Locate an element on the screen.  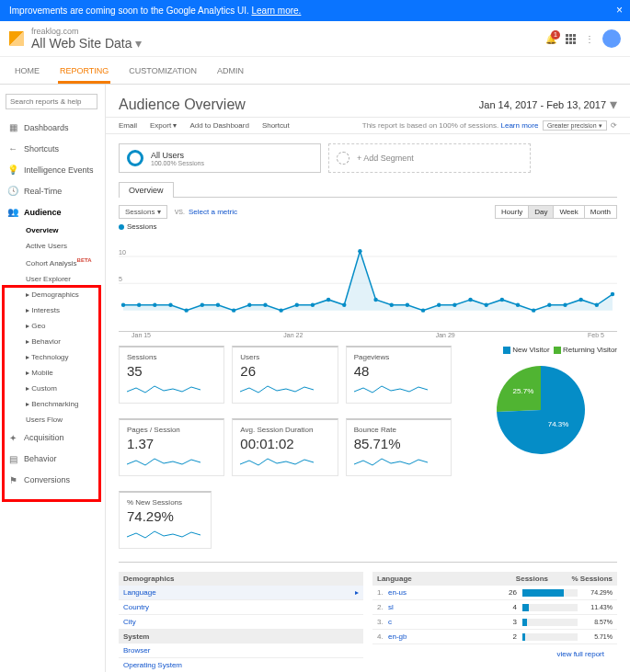
dim-city: City is located at coordinates (241, 622).